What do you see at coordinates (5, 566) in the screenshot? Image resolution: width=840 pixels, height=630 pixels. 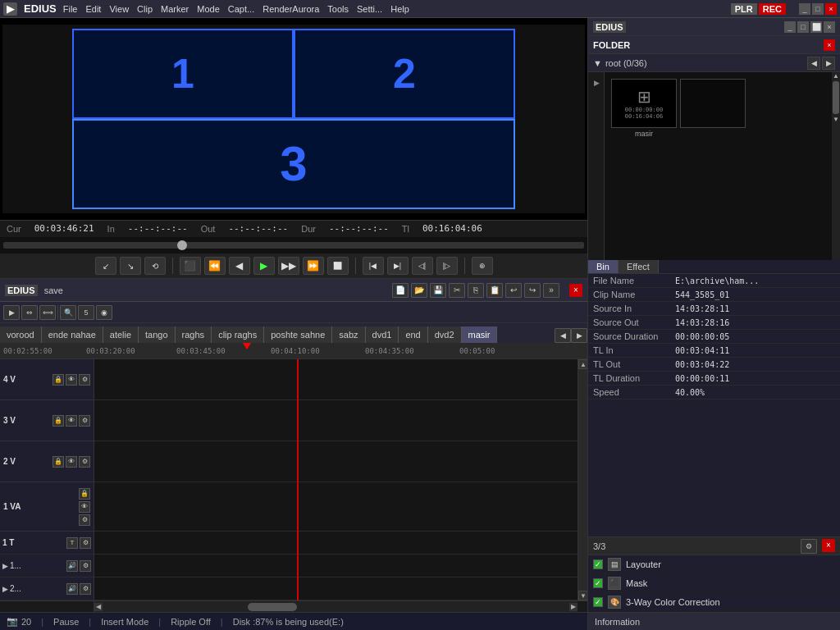 I see `track-expand-a1: ▶` at bounding box center [5, 566].